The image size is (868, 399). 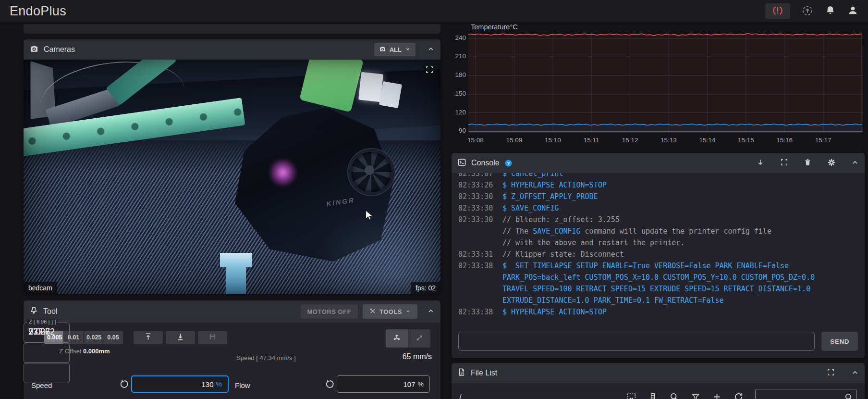 What do you see at coordinates (395, 50) in the screenshot?
I see `camera-select-button: ALL` at bounding box center [395, 50].